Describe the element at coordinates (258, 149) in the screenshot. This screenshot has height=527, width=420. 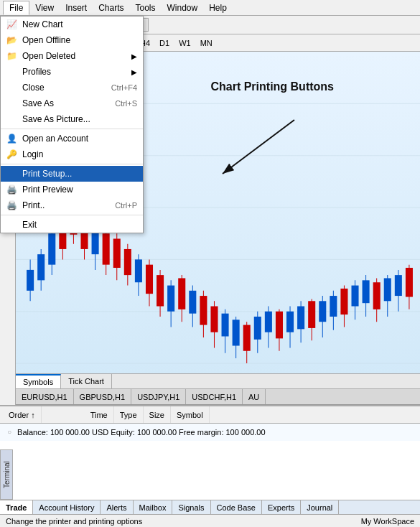
I see `annotation-arrow` at that location.